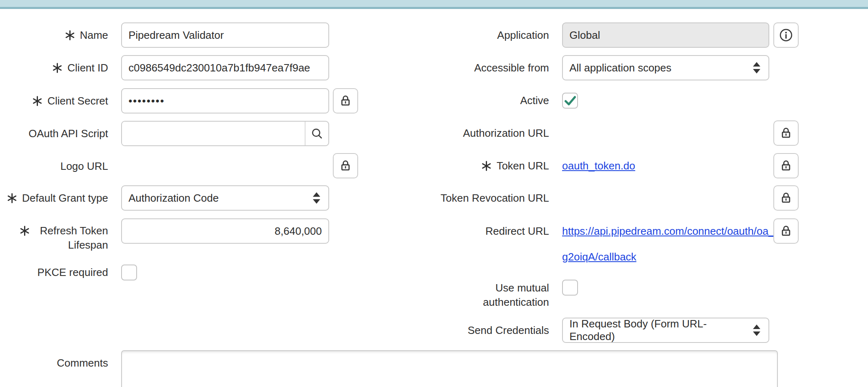 The height and width of the screenshot is (387, 868). Describe the element at coordinates (667, 257) in the screenshot. I see `redirect-url-line2: g2oiqA/callback` at that location.